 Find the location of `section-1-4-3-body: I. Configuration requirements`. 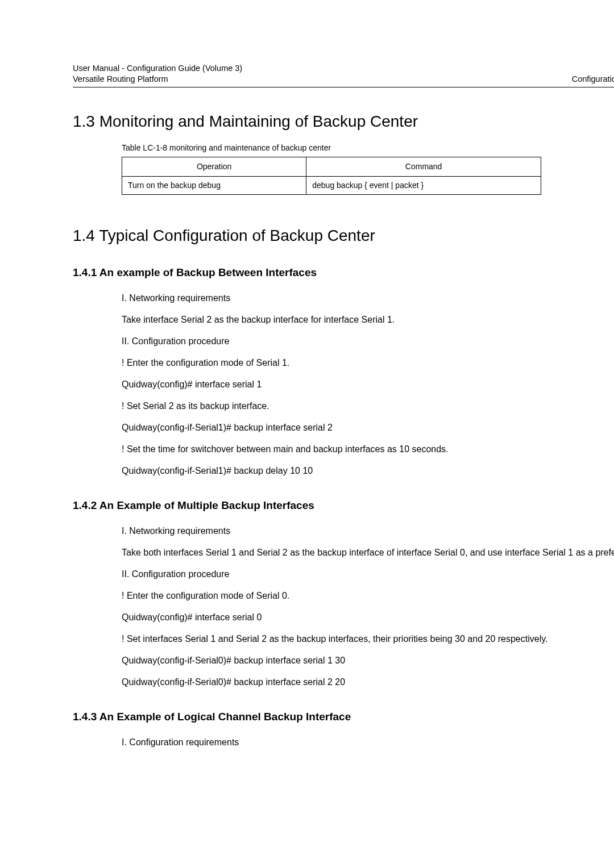

section-1-4-3-body: I. Configuration requirements is located at coordinates (368, 742).